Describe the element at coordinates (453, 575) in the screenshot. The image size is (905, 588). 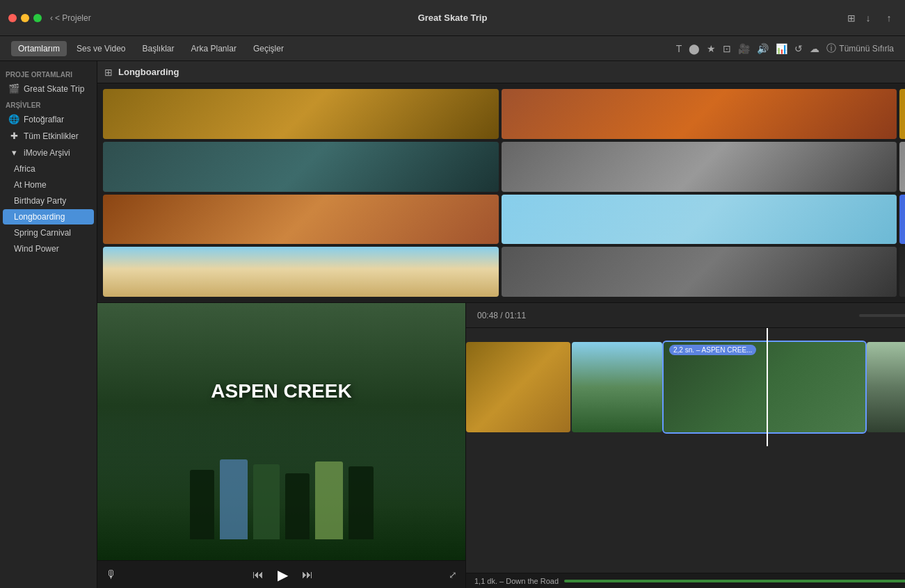
I see `fullscreen-icon: ⤢` at that location.